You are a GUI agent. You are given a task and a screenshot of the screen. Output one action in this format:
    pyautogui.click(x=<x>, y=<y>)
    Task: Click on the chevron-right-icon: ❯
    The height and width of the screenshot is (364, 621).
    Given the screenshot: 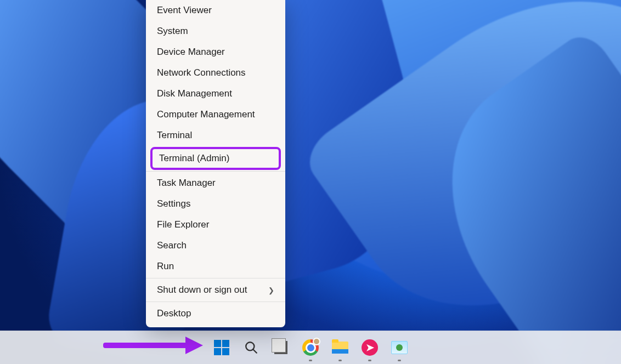 What is the action you would take?
    pyautogui.click(x=271, y=291)
    